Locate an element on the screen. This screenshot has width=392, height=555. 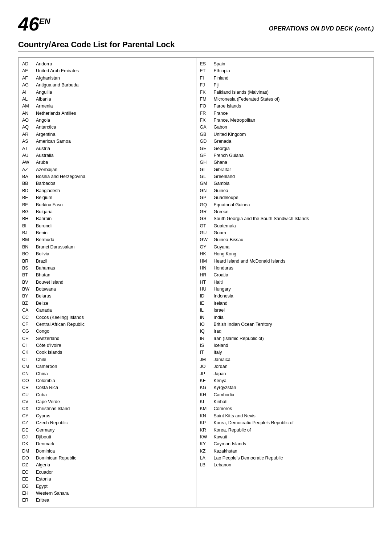
country-name: Dominican Republic is located at coordinates (114, 458).